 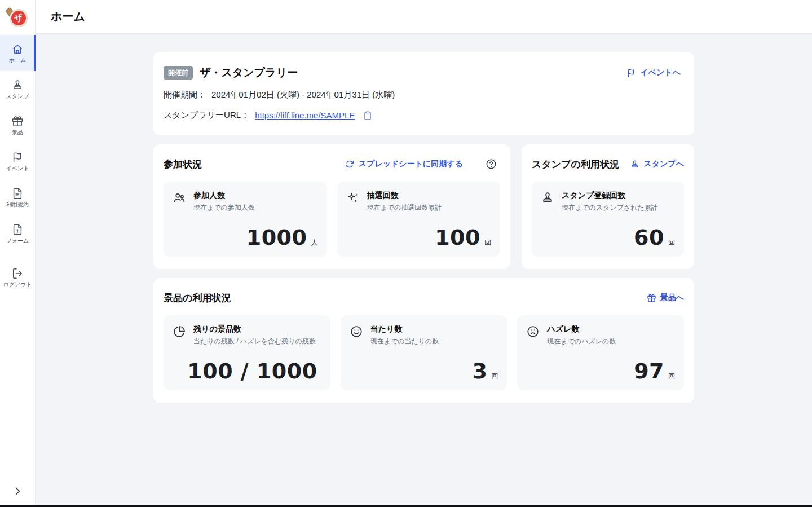 What do you see at coordinates (581, 329) in the screenshot?
I see `stat-title: ハズレ数` at bounding box center [581, 329].